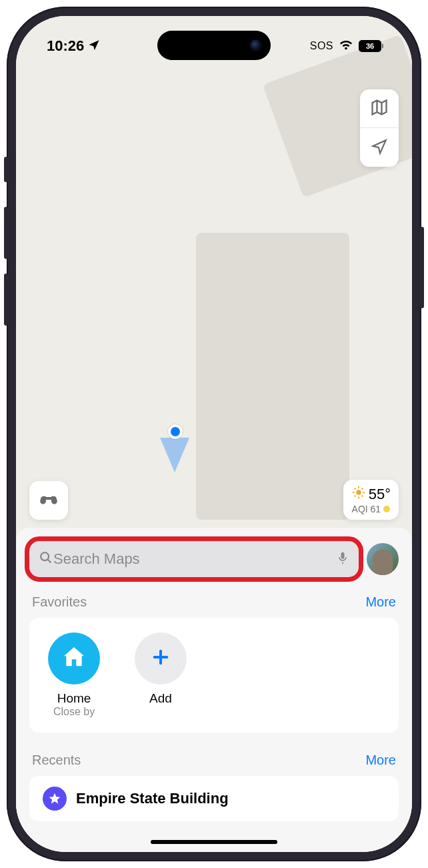 This screenshot has width=428, height=868. Describe the element at coordinates (175, 432) in the screenshot. I see `current-location-marker` at that location.